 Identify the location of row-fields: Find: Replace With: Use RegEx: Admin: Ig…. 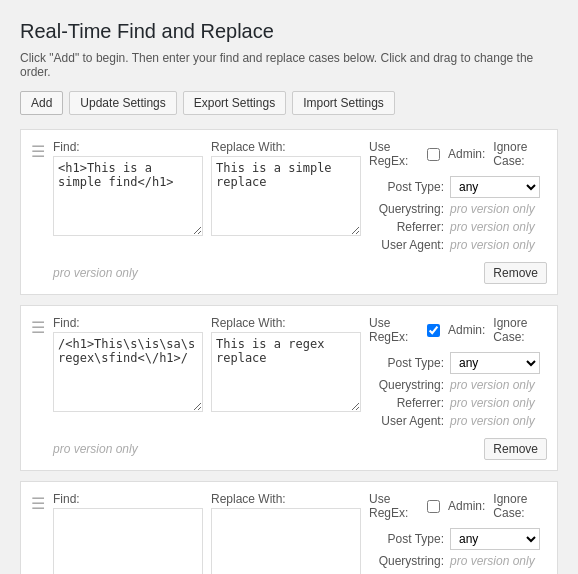
(300, 533).